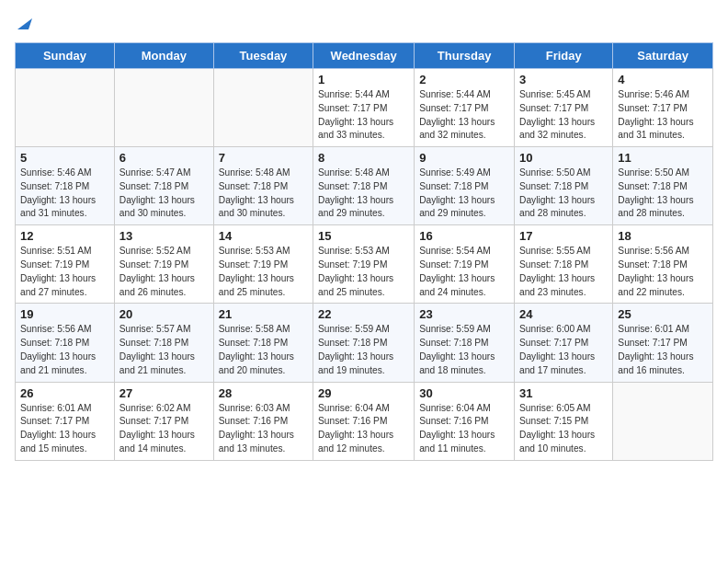  I want to click on logo-bird-icon, so click(24, 23).